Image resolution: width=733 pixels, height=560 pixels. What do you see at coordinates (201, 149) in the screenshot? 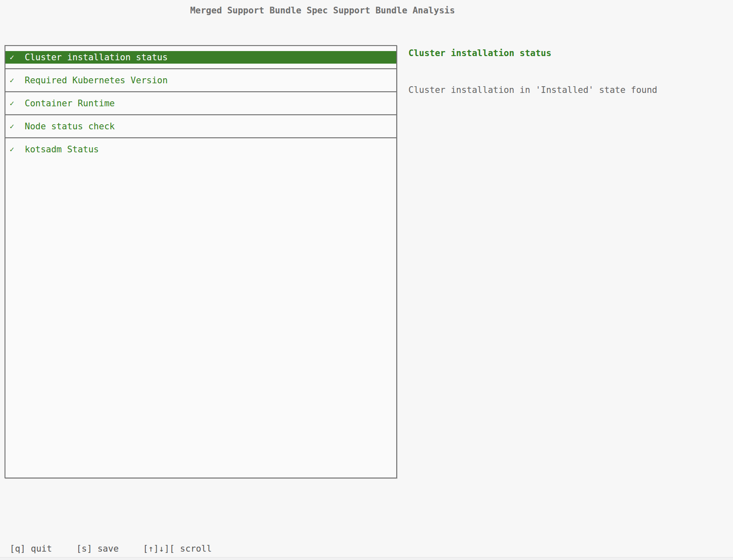
I see `list-item: ✓ kotsadm Status` at bounding box center [201, 149].